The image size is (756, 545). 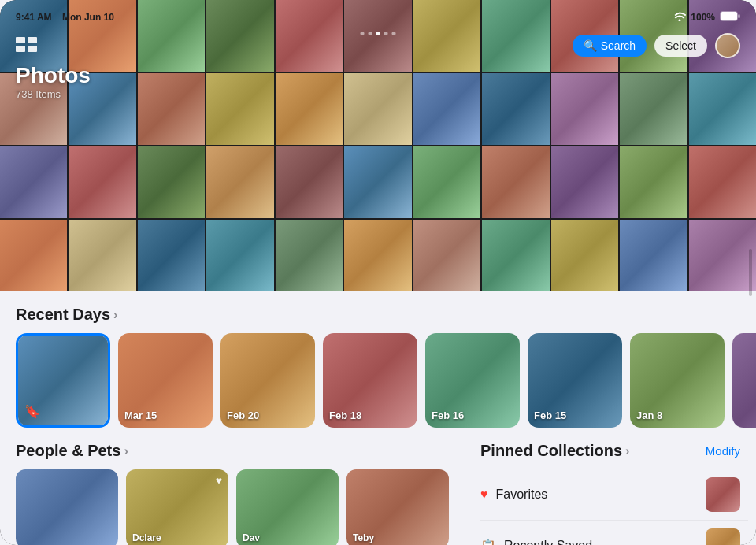 What do you see at coordinates (251, 538) in the screenshot?
I see `person-name-2: Dav` at bounding box center [251, 538].